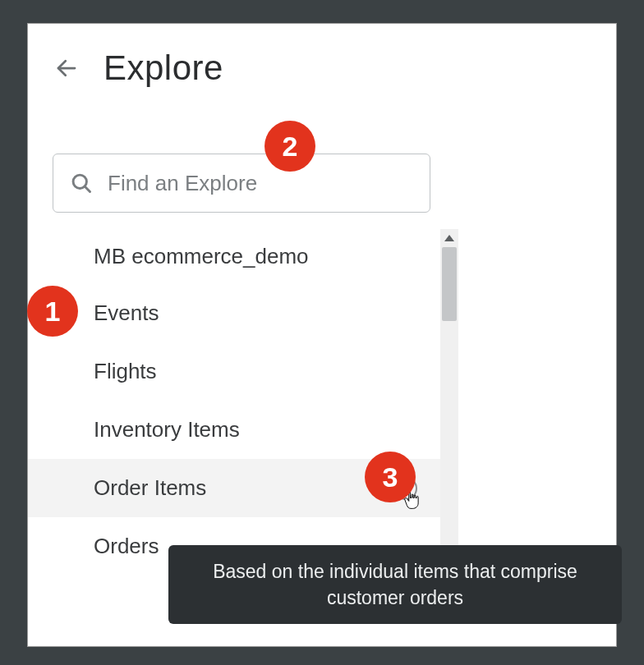  I want to click on annotation-callout-3: 3, so click(390, 477).